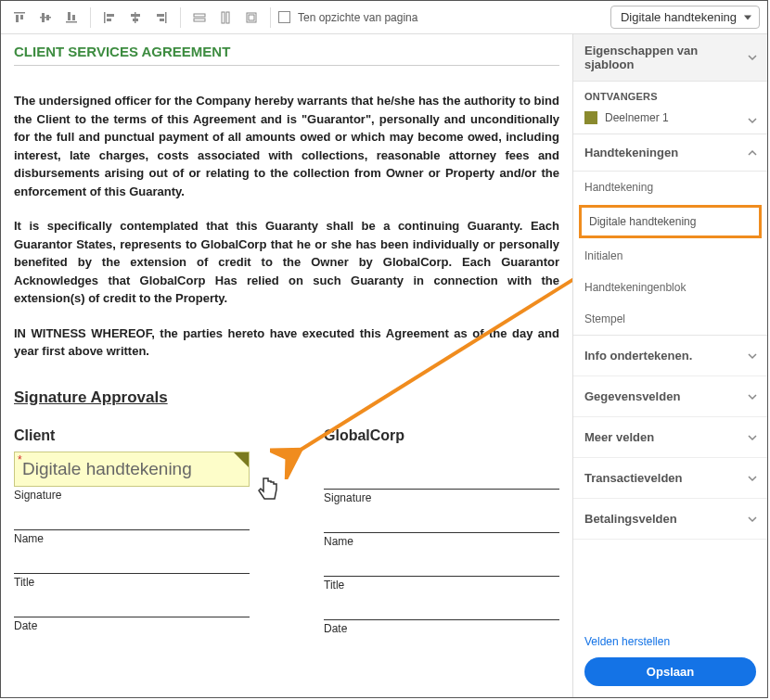 The image size is (770, 700). Describe the element at coordinates (631, 519) in the screenshot. I see `payment-fields-label: Betalingsvelden` at that location.